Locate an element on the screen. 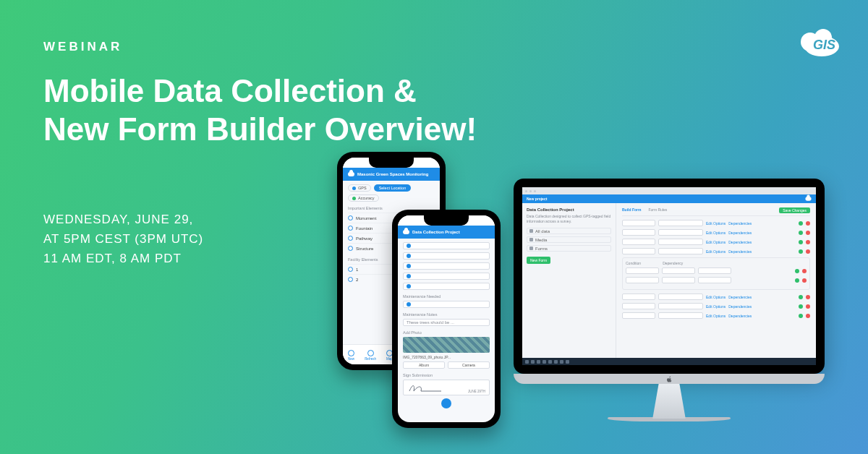  phone2-app: Data Collection Project Maintenance Need… is located at coordinates (446, 319).